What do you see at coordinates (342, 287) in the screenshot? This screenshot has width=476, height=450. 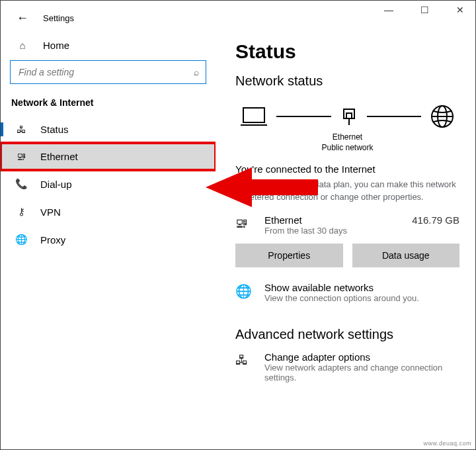 I see `available-title: Show available networks` at bounding box center [342, 287].